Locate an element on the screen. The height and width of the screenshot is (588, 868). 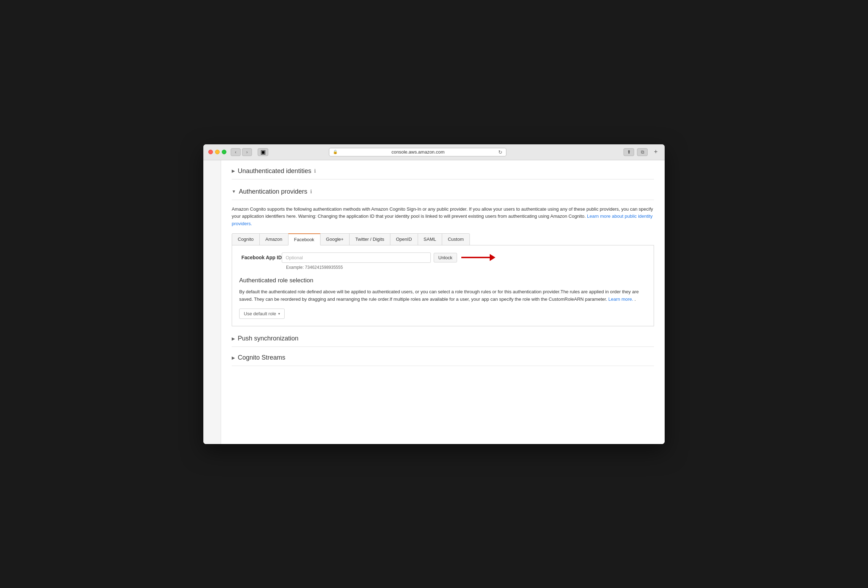
cognito-streams-section: ▶ Cognito Streams is located at coordinates (443, 360).